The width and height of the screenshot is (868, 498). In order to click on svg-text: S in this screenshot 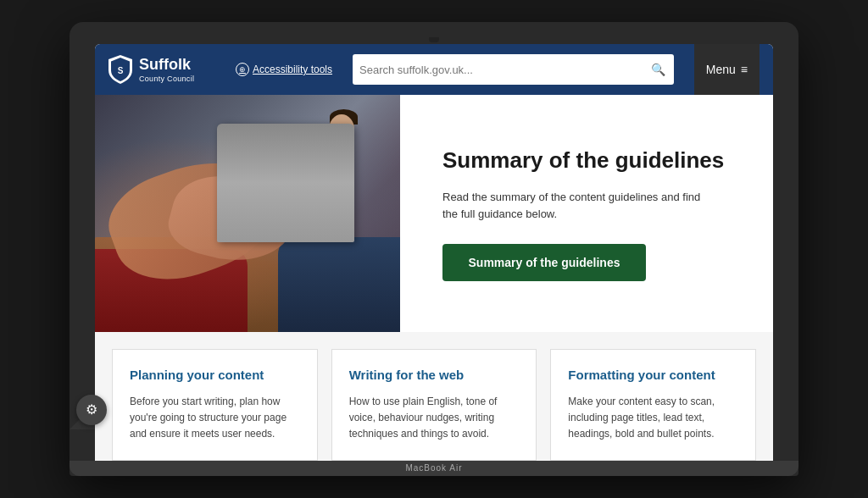, I will do `click(120, 71)`.